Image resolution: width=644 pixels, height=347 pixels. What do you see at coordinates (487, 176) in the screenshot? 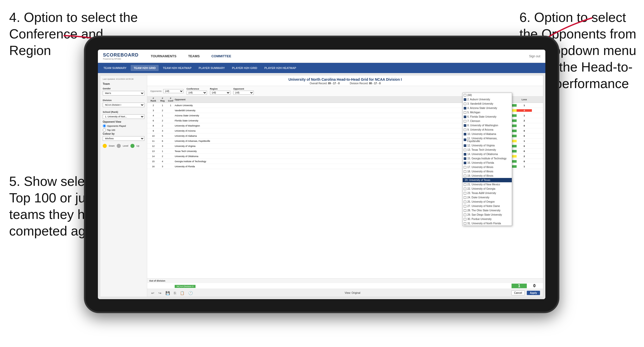
I see `dropdown-item: 19. University of Illinois` at bounding box center [487, 176].